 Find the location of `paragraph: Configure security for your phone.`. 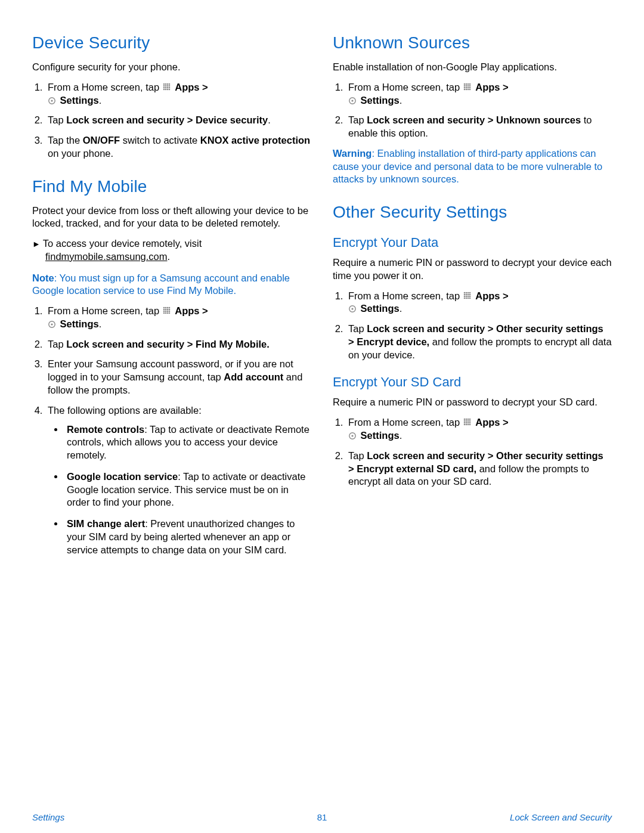

paragraph: Configure security for your phone. is located at coordinates (172, 67).